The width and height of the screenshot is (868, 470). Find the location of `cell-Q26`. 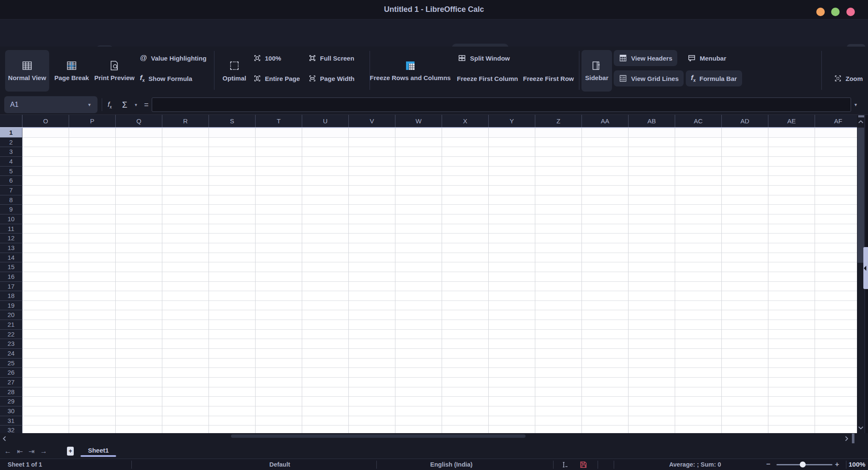

cell-Q26 is located at coordinates (139, 373).